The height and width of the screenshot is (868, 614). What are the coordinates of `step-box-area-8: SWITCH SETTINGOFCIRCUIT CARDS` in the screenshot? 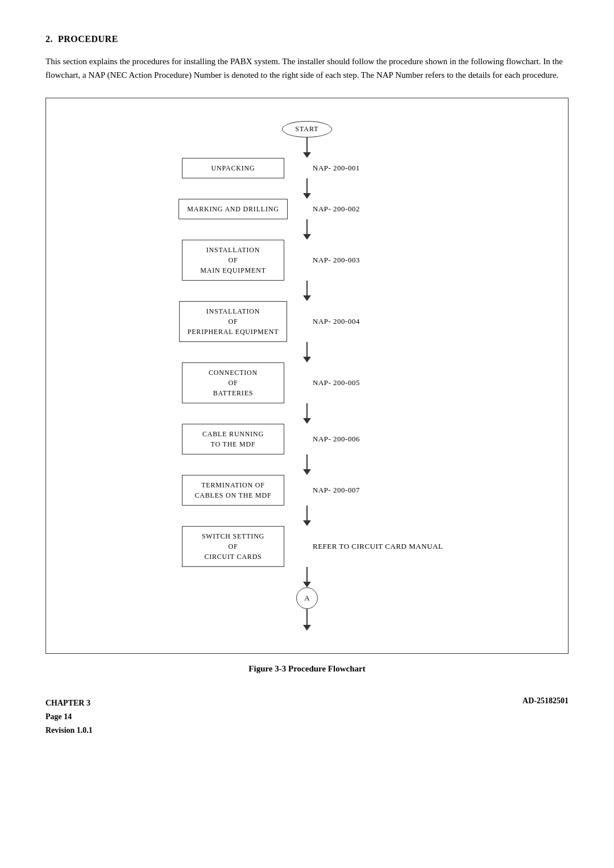 It's located at (233, 546).